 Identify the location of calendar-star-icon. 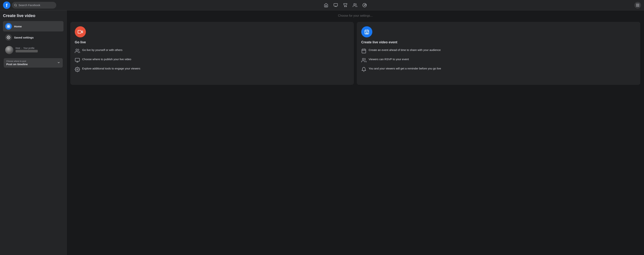
(367, 32).